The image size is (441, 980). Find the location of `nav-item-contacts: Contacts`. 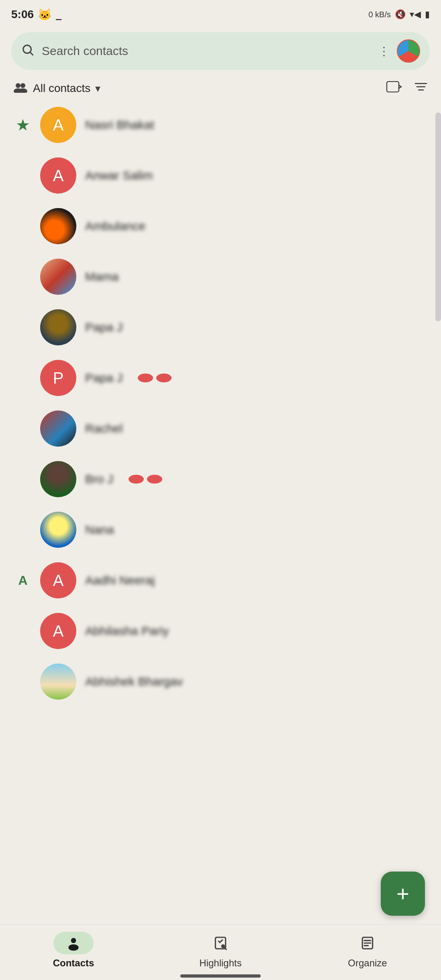

nav-item-contacts: Contacts is located at coordinates (74, 950).